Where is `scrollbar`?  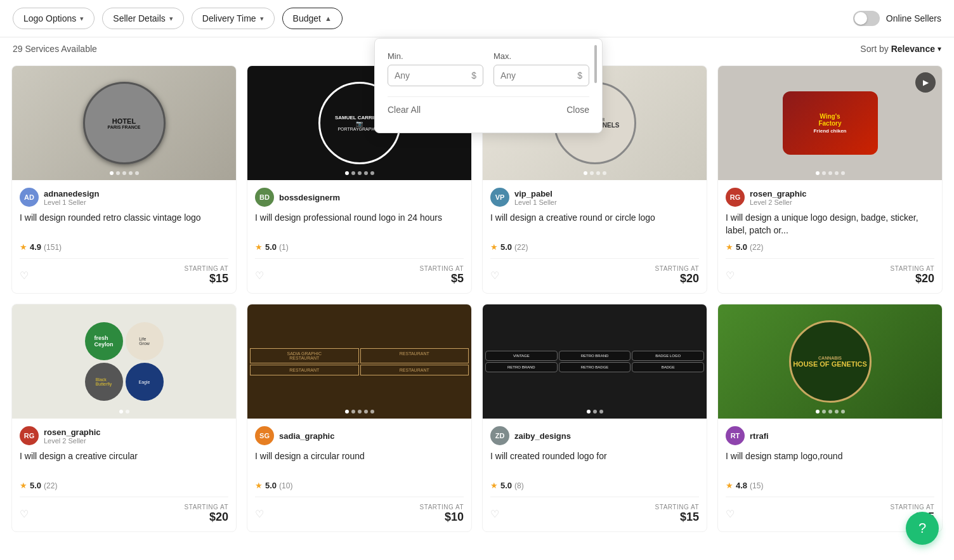 scrollbar is located at coordinates (596, 64).